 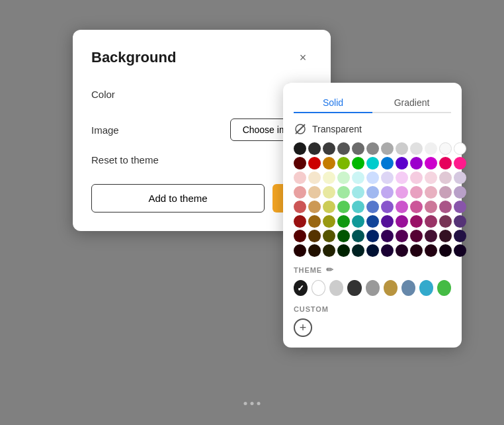 What do you see at coordinates (300, 288) in the screenshot?
I see `theme-swatch-selected: ✓` at bounding box center [300, 288].